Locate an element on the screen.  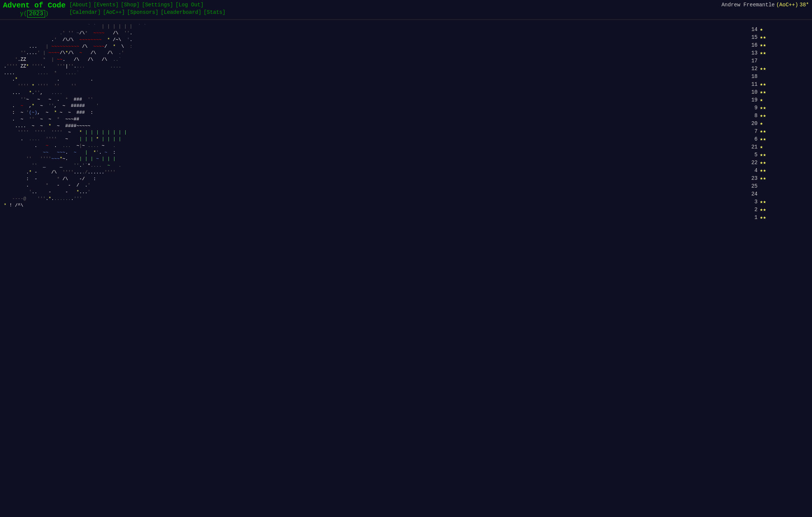
day-3-stars: ★★ is located at coordinates (763, 202).